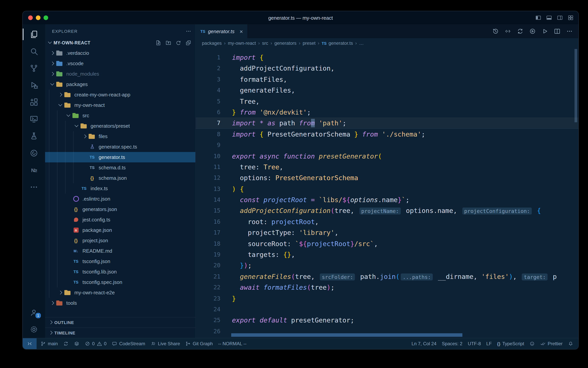 This screenshot has width=588, height=368. I want to click on line-number: 1, so click(208, 57).